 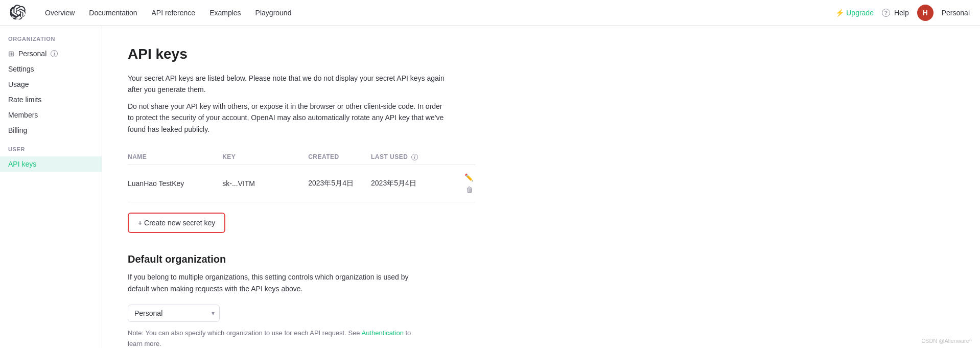 What do you see at coordinates (51, 142) in the screenshot?
I see `sidebar-divider` at bounding box center [51, 142].